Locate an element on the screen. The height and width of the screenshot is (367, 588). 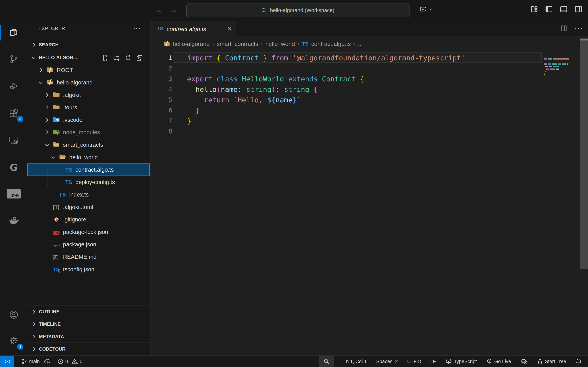
tree-item-root: ROOT is located at coordinates (88, 70).